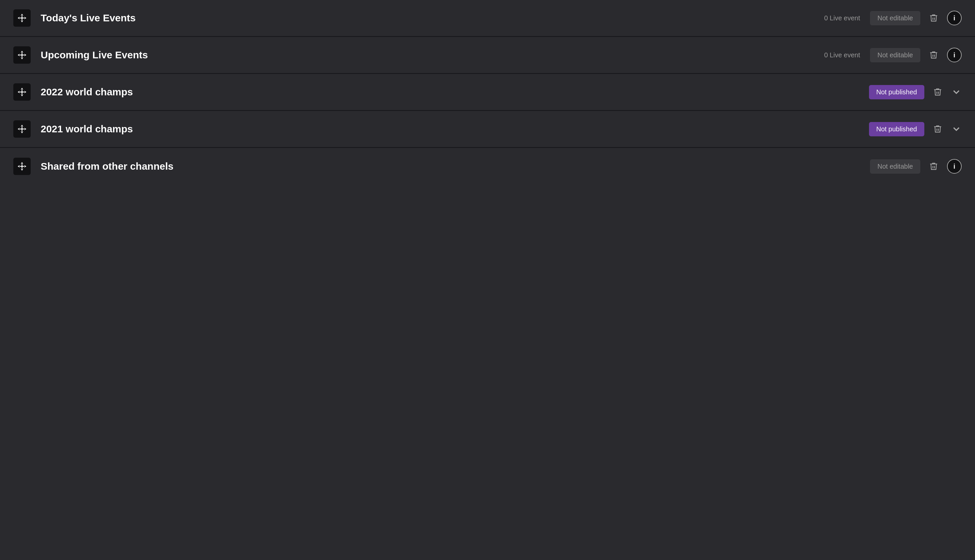 The height and width of the screenshot is (560, 975). I want to click on playlist-item-shared-from-other-channels: Shared from other channelsNot editable i, so click(488, 166).